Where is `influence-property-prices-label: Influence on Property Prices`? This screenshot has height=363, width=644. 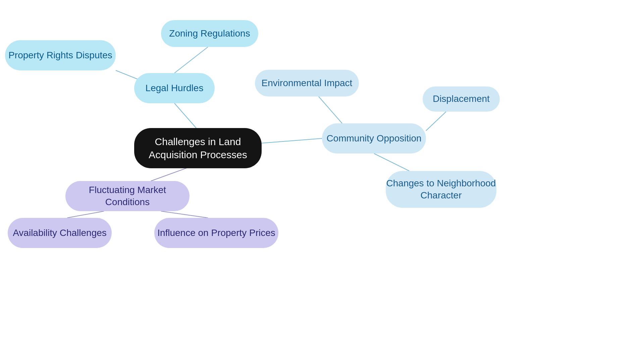
influence-property-prices-label: Influence on Property Prices is located at coordinates (216, 233).